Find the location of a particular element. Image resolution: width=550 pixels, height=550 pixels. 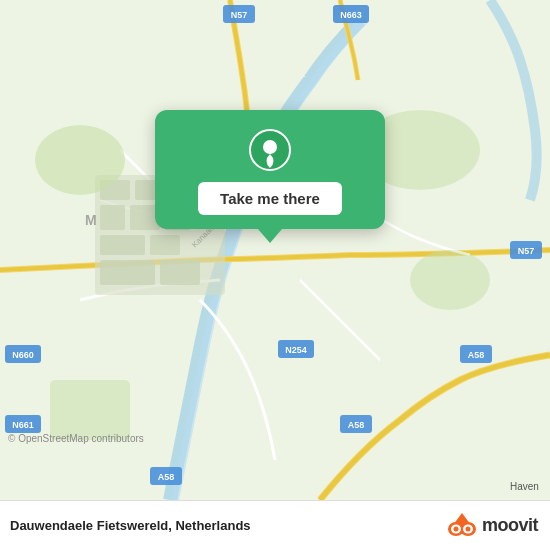

location-pin-icon is located at coordinates (270, 150).